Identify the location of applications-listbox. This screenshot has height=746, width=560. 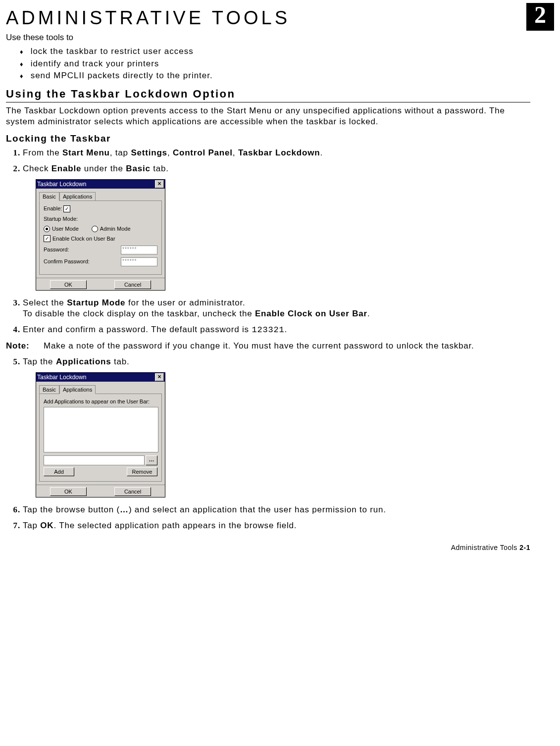
(101, 430).